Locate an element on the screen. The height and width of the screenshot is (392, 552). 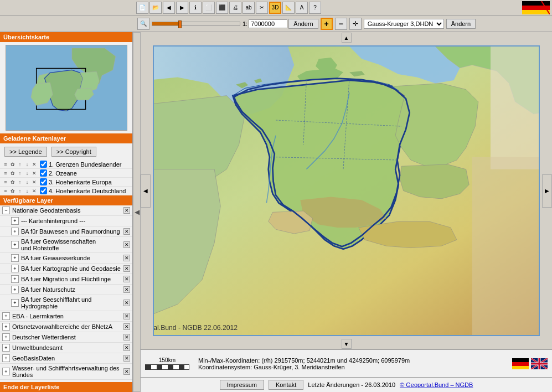
layer-settings-4: ✿ is located at coordinates (13, 191).